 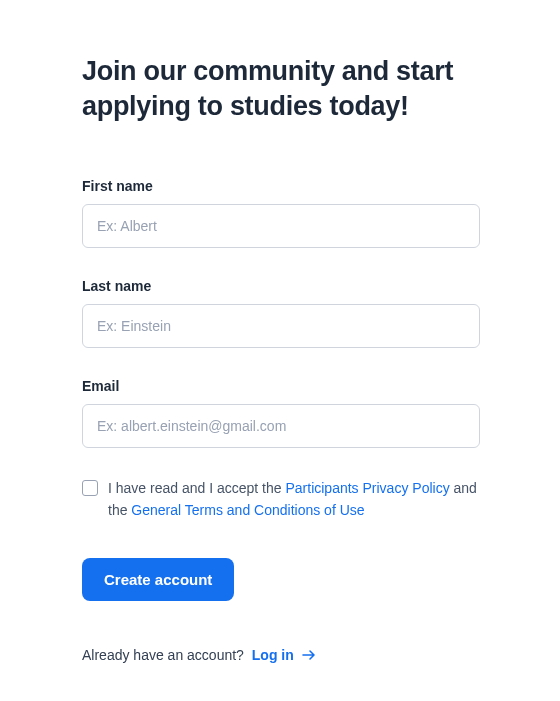 I want to click on first-name-input, so click(x=281, y=226).